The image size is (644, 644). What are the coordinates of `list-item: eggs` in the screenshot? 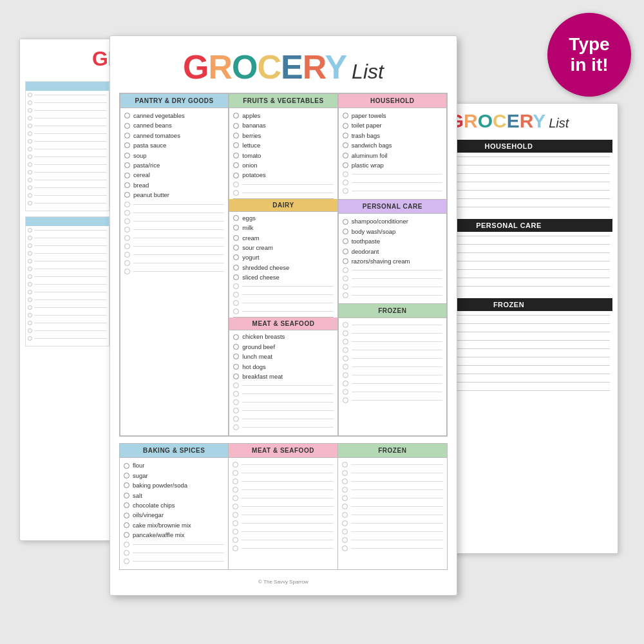 It's located at (283, 218).